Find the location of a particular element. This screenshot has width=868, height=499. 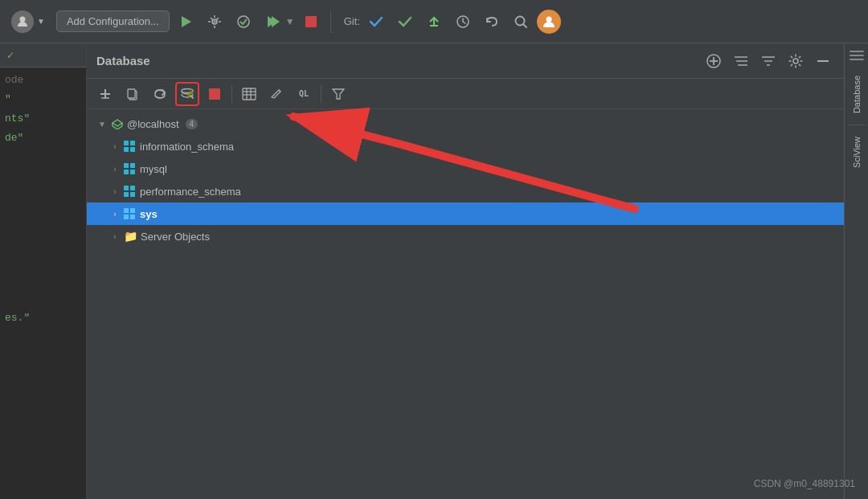

db-copy-button is located at coordinates (133, 94).